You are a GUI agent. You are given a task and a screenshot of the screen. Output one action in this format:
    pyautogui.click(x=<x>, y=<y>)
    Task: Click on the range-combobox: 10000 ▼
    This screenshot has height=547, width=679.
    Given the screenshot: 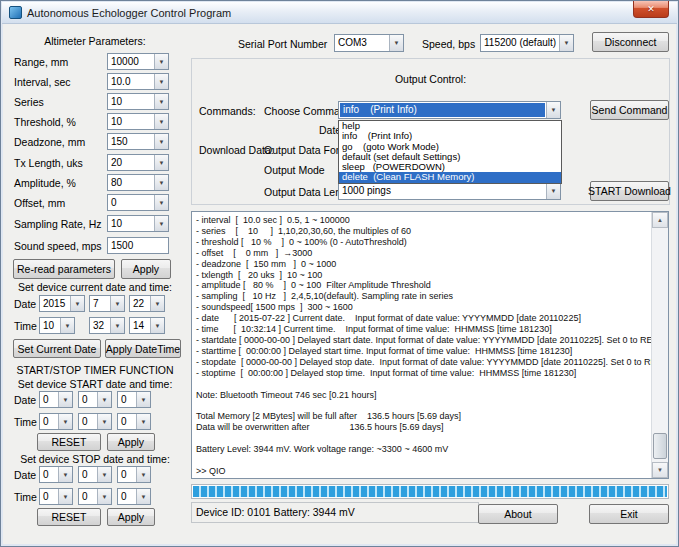 What is the action you would take?
    pyautogui.click(x=138, y=62)
    